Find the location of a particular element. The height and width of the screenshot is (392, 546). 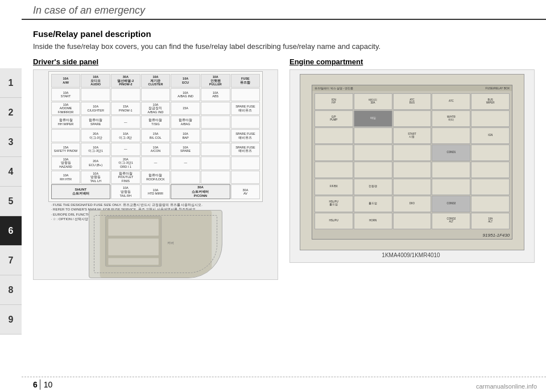

eng-cell: 홀드업 is located at coordinates (373, 204).